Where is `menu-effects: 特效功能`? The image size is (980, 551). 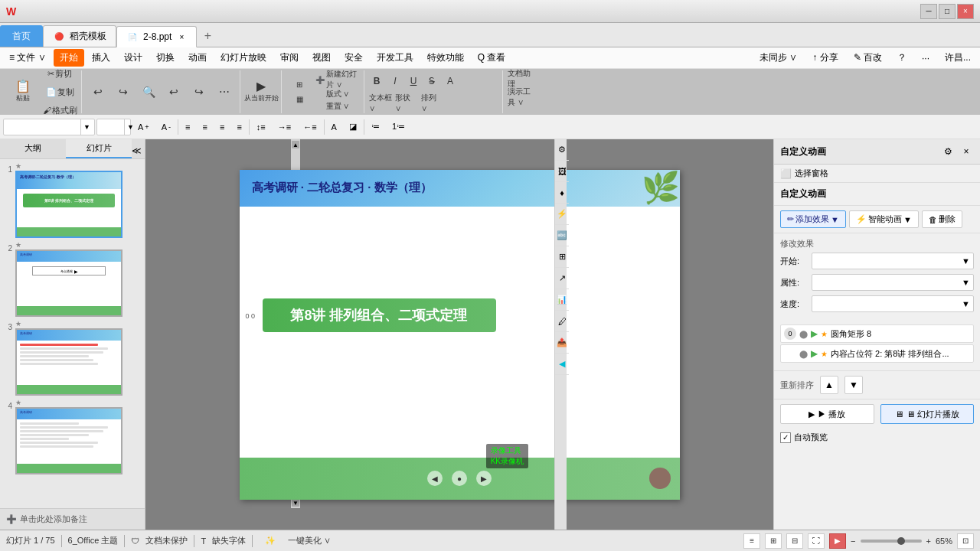
menu-effects: 特效功能 is located at coordinates (446, 58).